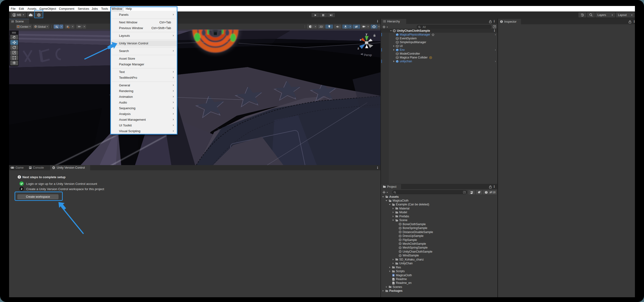 This screenshot has width=644, height=302. I want to click on svg-text: y, so click(366, 34).